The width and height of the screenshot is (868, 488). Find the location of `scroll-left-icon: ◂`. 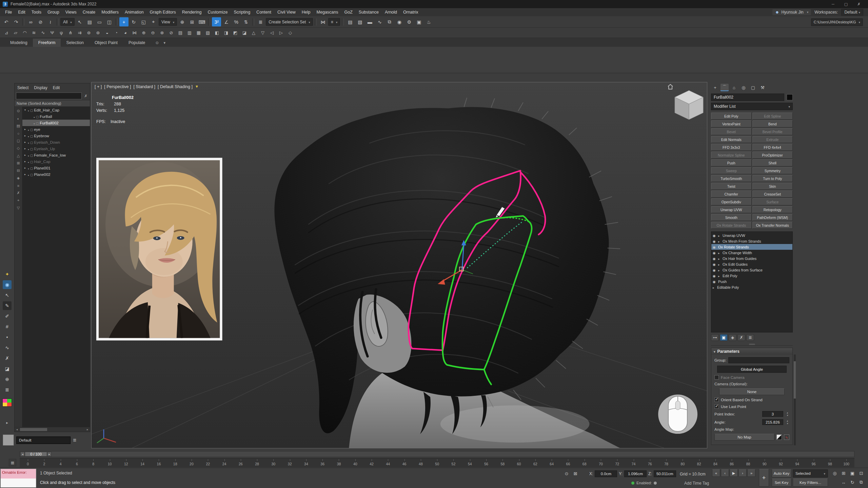

scroll-left-icon: ◂ is located at coordinates (17, 430).